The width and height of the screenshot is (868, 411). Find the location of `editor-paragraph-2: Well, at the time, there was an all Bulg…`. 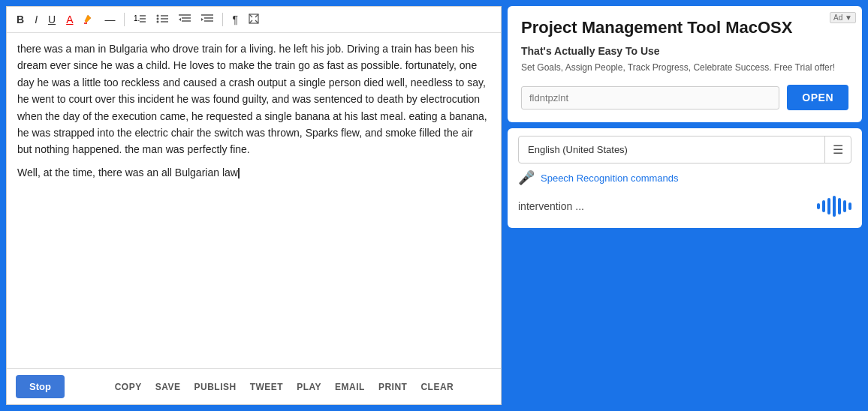

editor-paragraph-2: Well, at the time, there was an all Bulg… is located at coordinates (254, 172).